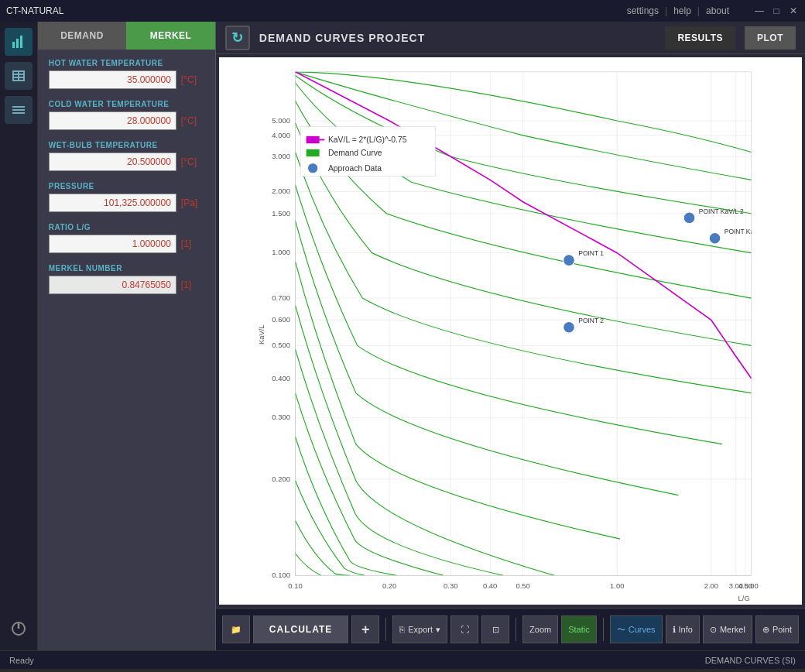  What do you see at coordinates (683, 629) in the screenshot?
I see `info-button: ℹ Info` at bounding box center [683, 629].